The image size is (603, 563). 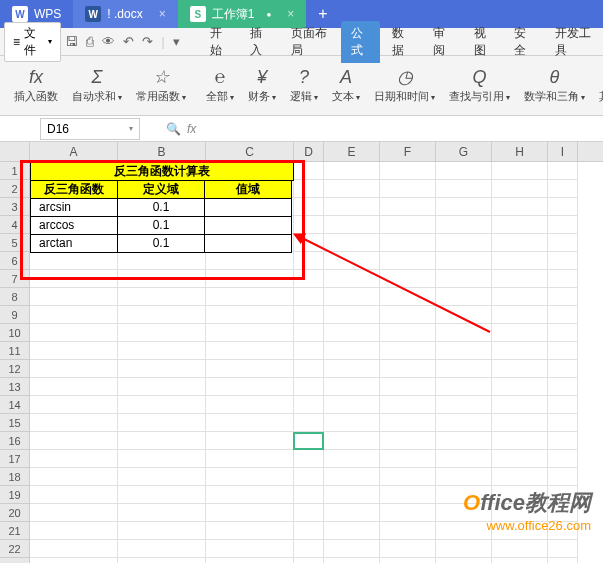 I want to click on col-header: I, so click(x=563, y=152).